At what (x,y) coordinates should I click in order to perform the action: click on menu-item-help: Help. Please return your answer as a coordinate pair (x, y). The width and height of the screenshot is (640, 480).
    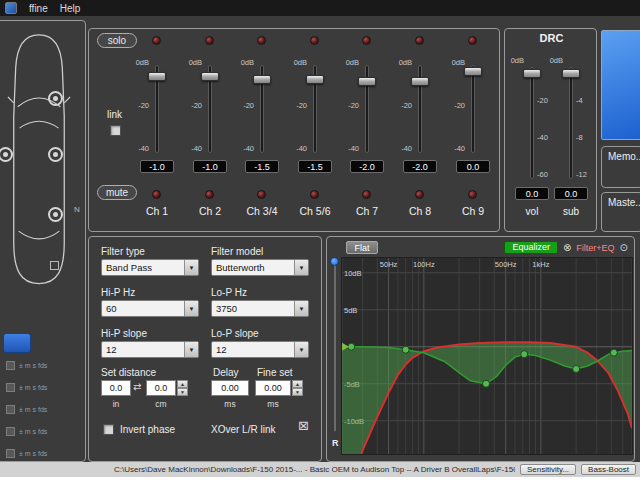
    Looking at the image, I should click on (70, 8).